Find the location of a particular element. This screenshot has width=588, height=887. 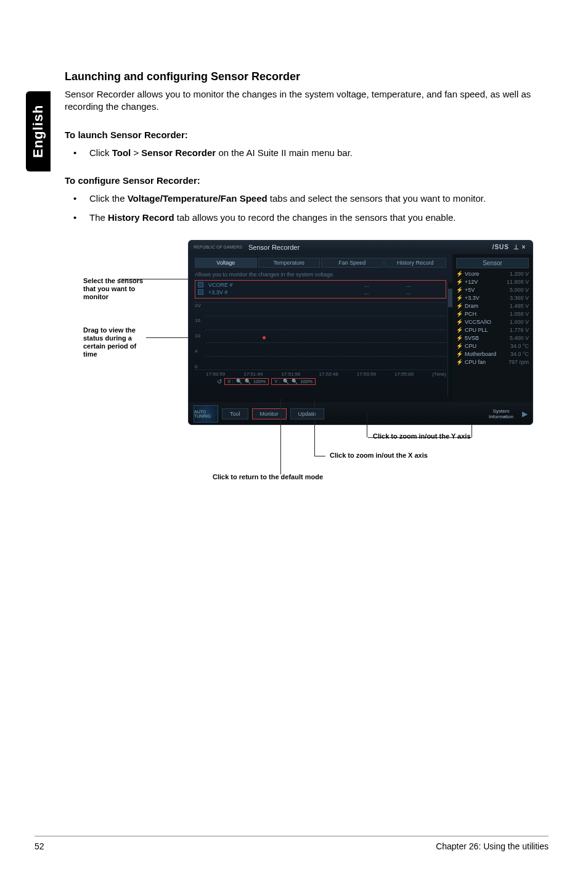

text: tab allows you to record the changes in … is located at coordinates (316, 217).